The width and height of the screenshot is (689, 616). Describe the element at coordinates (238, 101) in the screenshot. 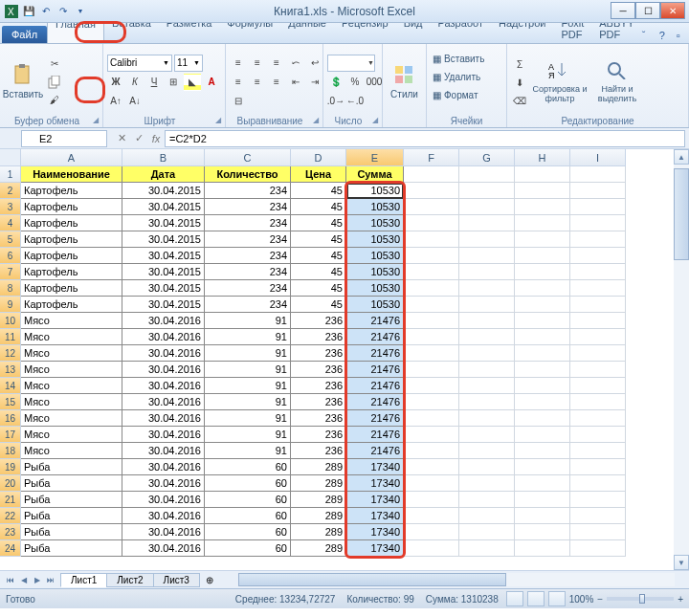

I see `merge-icon: ⊟` at that location.